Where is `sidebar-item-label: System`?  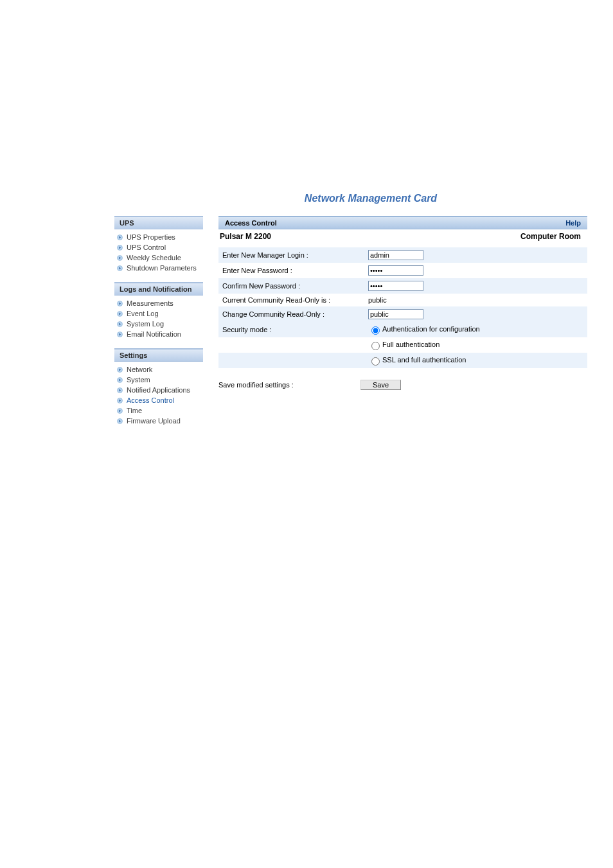 sidebar-item-label: System is located at coordinates (139, 380).